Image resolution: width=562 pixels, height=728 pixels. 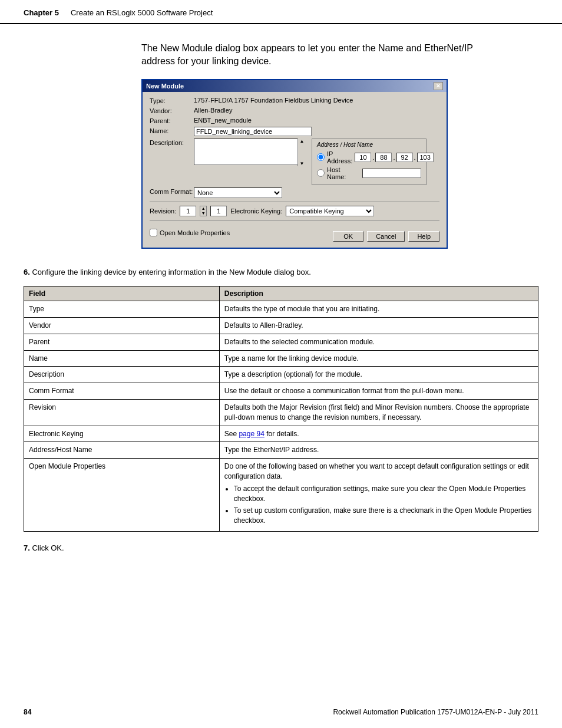 What do you see at coordinates (302, 152) in the screenshot?
I see `textarea-scrollbar: ▲ ▼` at bounding box center [302, 152].